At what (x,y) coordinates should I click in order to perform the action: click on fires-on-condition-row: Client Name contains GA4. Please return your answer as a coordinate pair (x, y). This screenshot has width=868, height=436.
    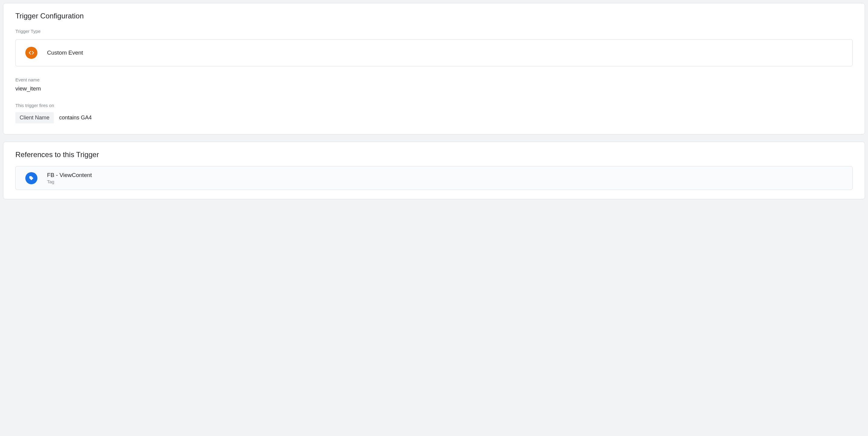
    Looking at the image, I should click on (434, 118).